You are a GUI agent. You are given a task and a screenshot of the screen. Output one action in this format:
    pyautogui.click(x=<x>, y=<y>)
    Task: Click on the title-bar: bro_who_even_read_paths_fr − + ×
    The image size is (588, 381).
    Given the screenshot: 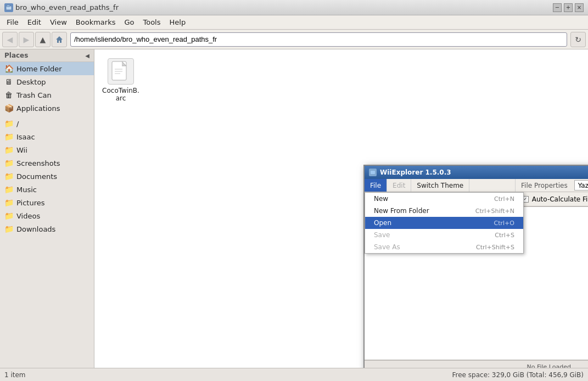 What is the action you would take?
    pyautogui.click(x=294, y=8)
    